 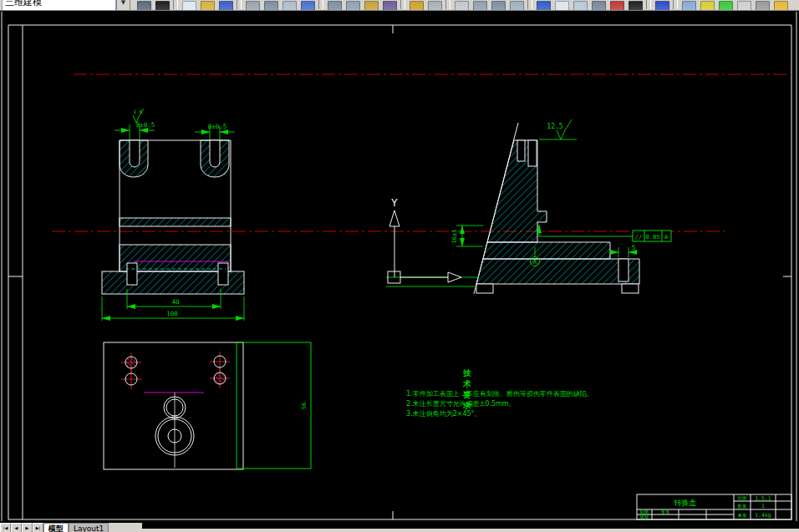 What do you see at coordinates (271, 5) in the screenshot?
I see `plot-preview-button` at bounding box center [271, 5].